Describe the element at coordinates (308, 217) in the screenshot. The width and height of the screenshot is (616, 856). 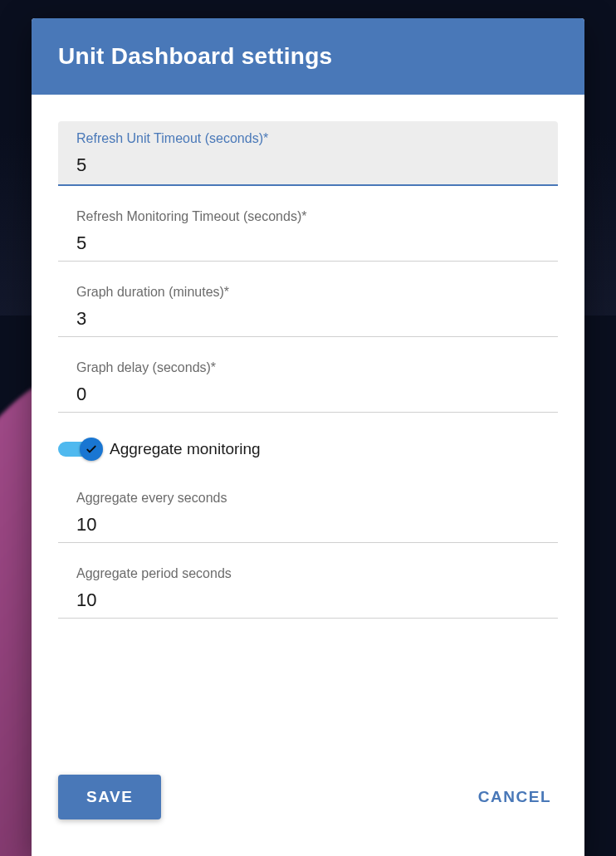
I see `field-label: Refresh Monitoring Timeout (seconds)*` at that location.